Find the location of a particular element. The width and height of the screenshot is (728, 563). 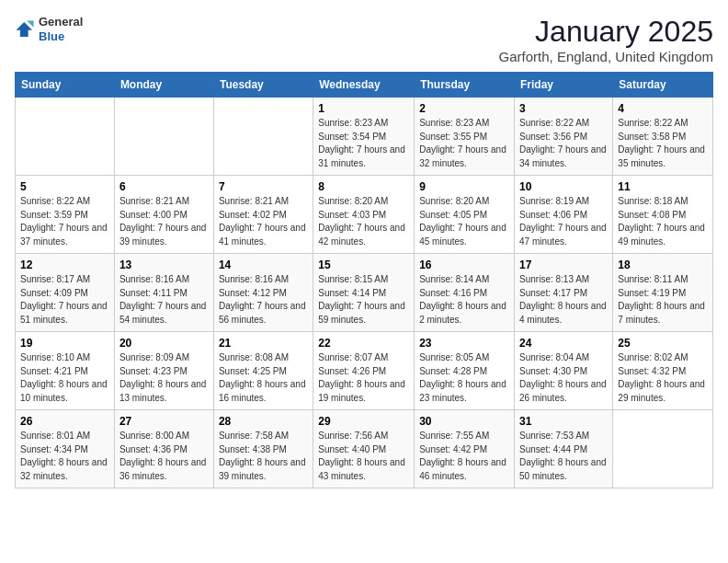

month-title: January 2025 is located at coordinates (607, 31).